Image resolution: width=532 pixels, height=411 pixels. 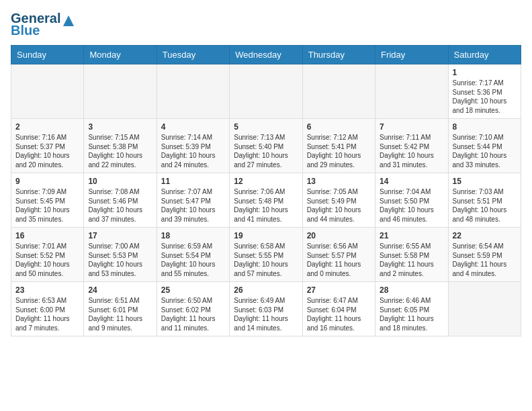 What do you see at coordinates (266, 200) in the screenshot?
I see `calendar-day-cell: 12Sunrise: 7:06 AM Sunset: 5:48 PM Dayli…` at bounding box center [266, 200].